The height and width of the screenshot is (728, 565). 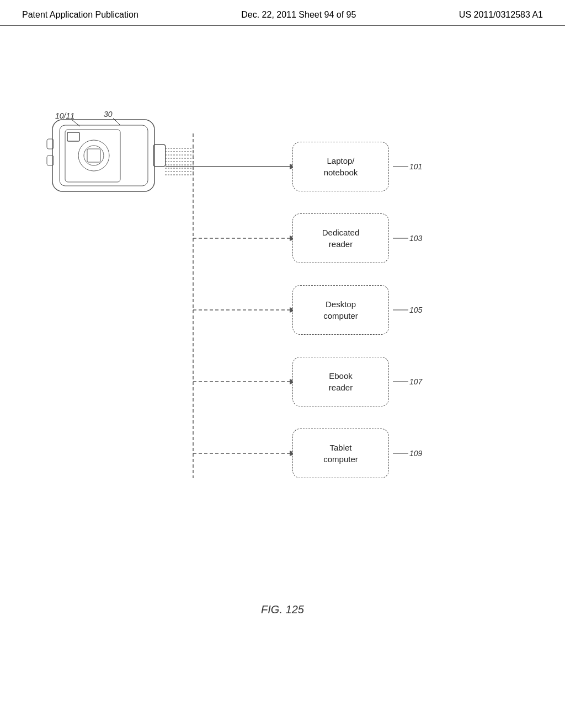 What do you see at coordinates (341, 167) in the screenshot?
I see `target-laptop: Laptop/notebook` at bounding box center [341, 167].